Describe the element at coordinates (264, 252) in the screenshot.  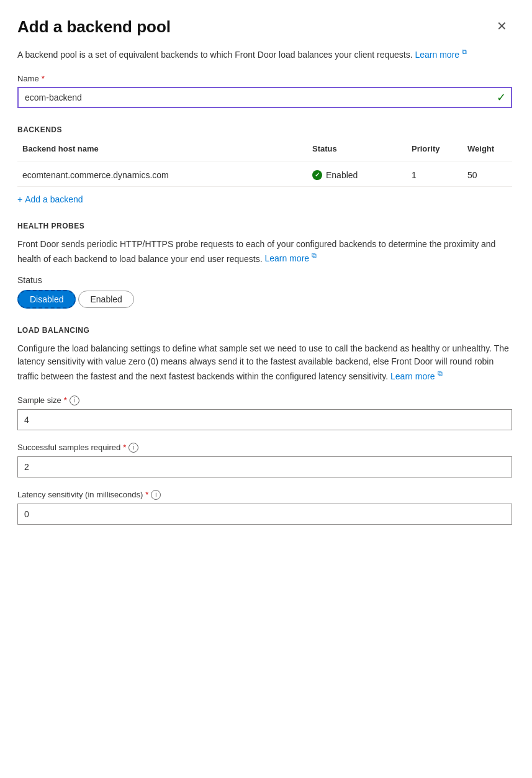
I see `health-probes-description: Front Door sends periodic HTTP/HTTPS pro…` at that location.